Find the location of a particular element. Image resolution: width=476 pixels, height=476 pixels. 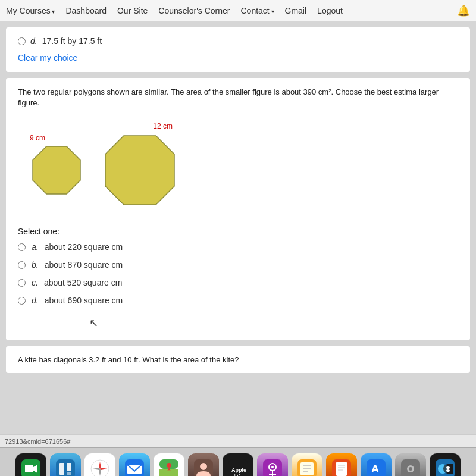

option-c-text: about 520 square cm is located at coordinates (83, 283).